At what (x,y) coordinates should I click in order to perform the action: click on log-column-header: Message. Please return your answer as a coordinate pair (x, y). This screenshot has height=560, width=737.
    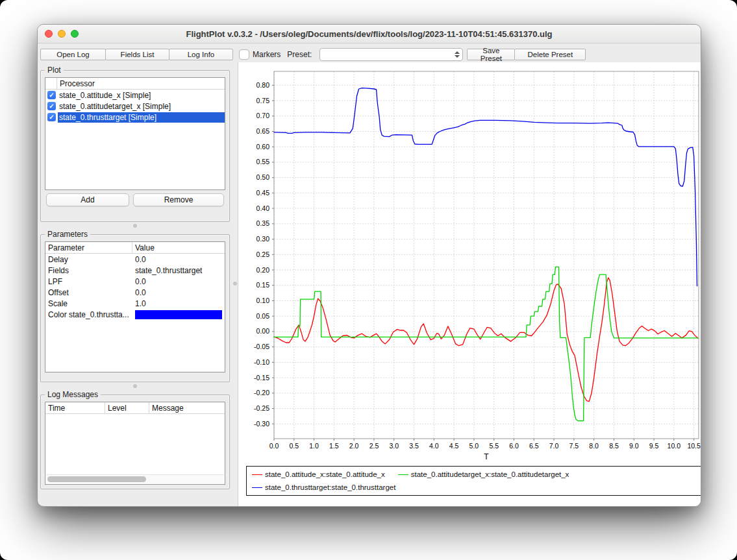
    Looking at the image, I should click on (187, 408).